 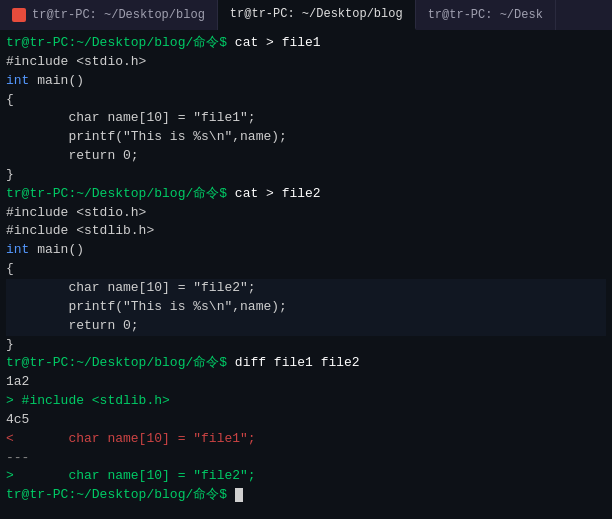 I want to click on line-14: char name[10] = "file2";, so click(x=306, y=288).